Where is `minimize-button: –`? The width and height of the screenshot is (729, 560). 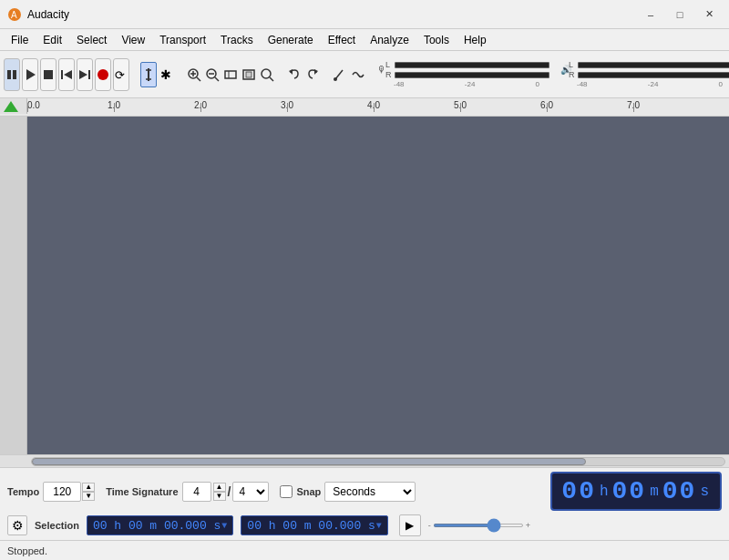 minimize-button: – is located at coordinates (651, 15).